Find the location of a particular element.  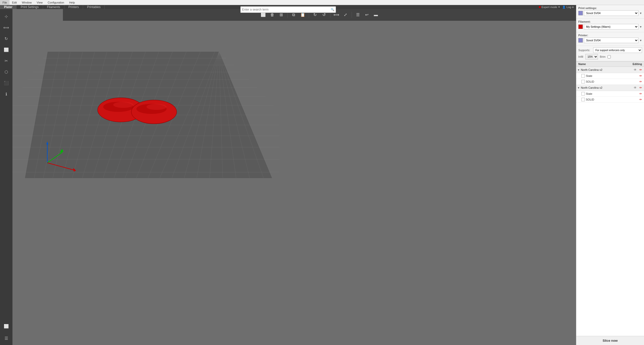

group1-name: North Carolina v2 is located at coordinates (607, 70).